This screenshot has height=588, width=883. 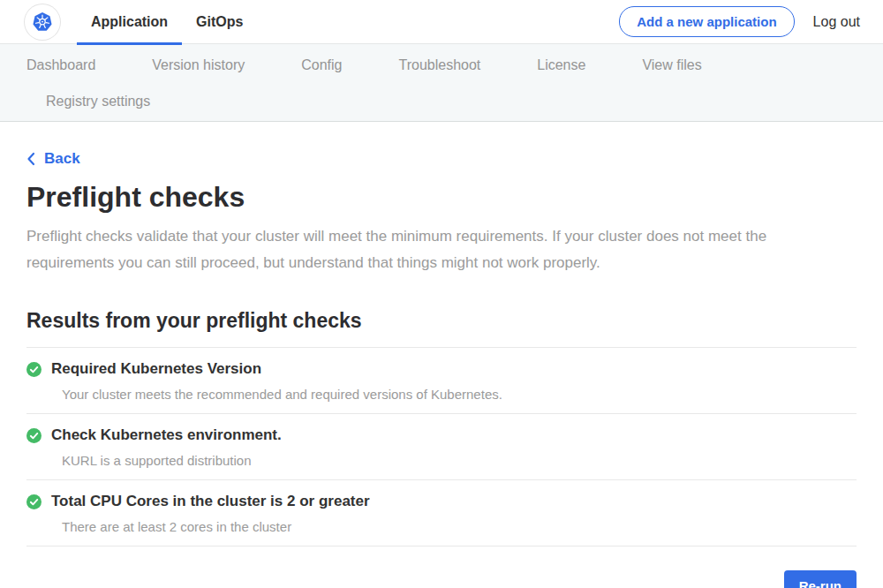 I want to click on tab-application-label: Application, so click(x=129, y=21).